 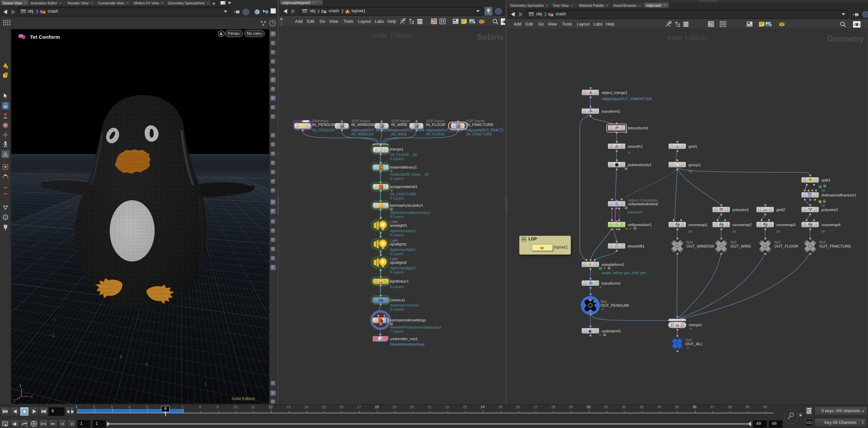 What do you see at coordinates (14, 400) in the screenshot?
I see `svg-text: z` at bounding box center [14, 400].